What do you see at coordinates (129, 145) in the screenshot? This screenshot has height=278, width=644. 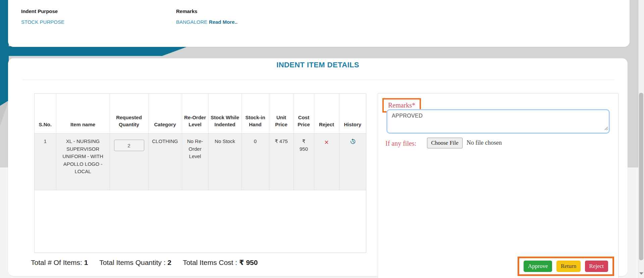 I see `quantity-input` at bounding box center [129, 145].